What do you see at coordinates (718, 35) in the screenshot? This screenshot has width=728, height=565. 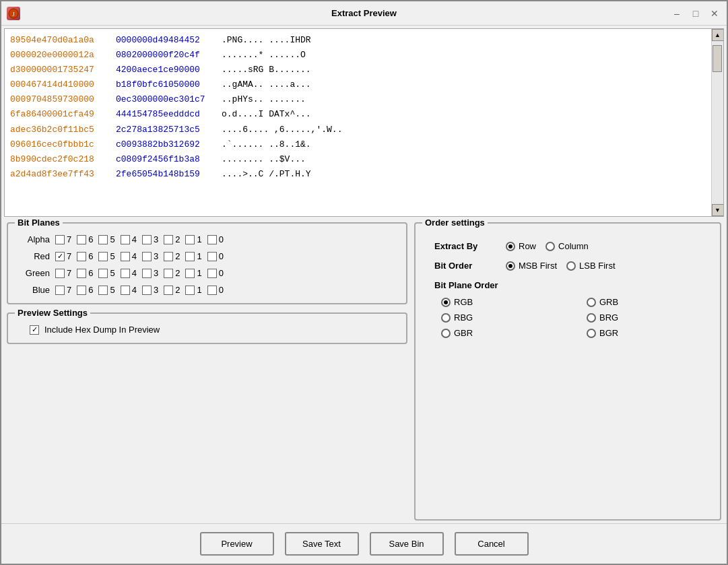 I see `scroll-up-button: ▲` at bounding box center [718, 35].